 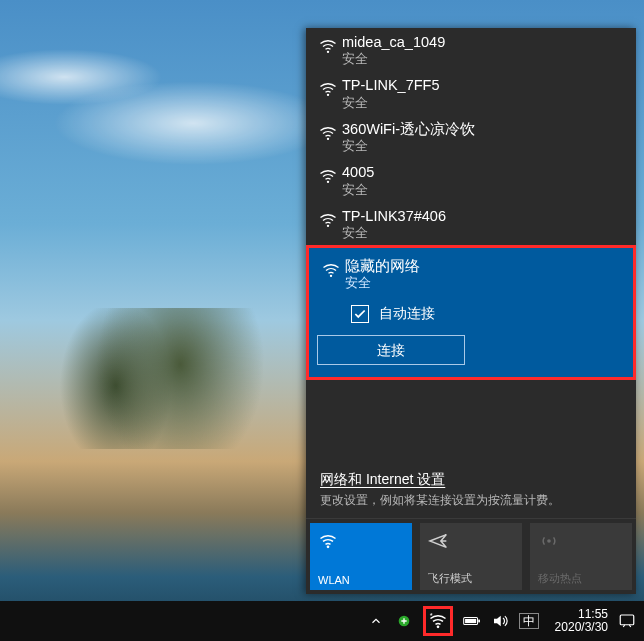 I want to click on tray-overflow-chevron-icon, so click(x=376, y=621).